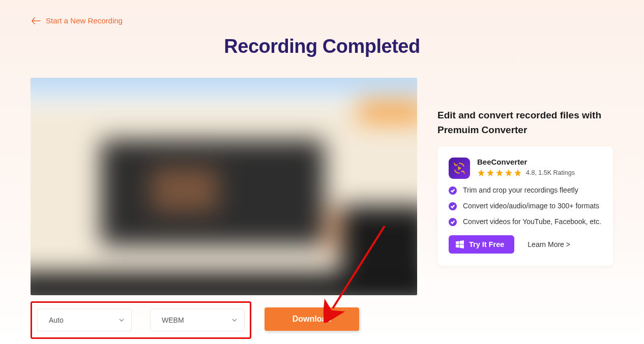  What do you see at coordinates (526, 162) in the screenshot?
I see `promo-app-name: BeeConverter` at bounding box center [526, 162].